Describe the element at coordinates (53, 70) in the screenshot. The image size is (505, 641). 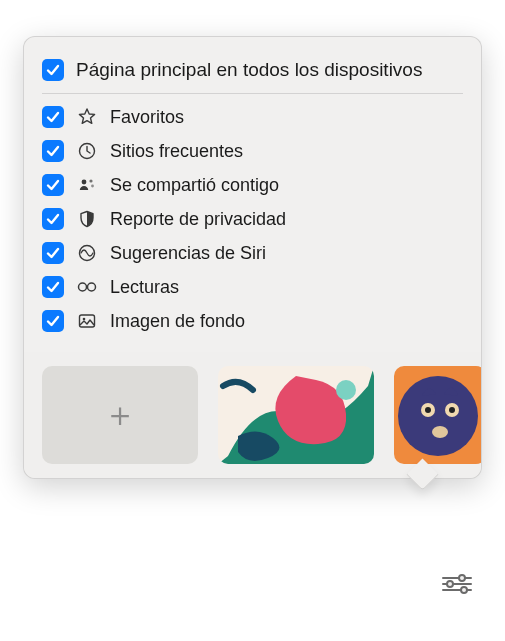
I see `checkbox-sync-devices` at that location.